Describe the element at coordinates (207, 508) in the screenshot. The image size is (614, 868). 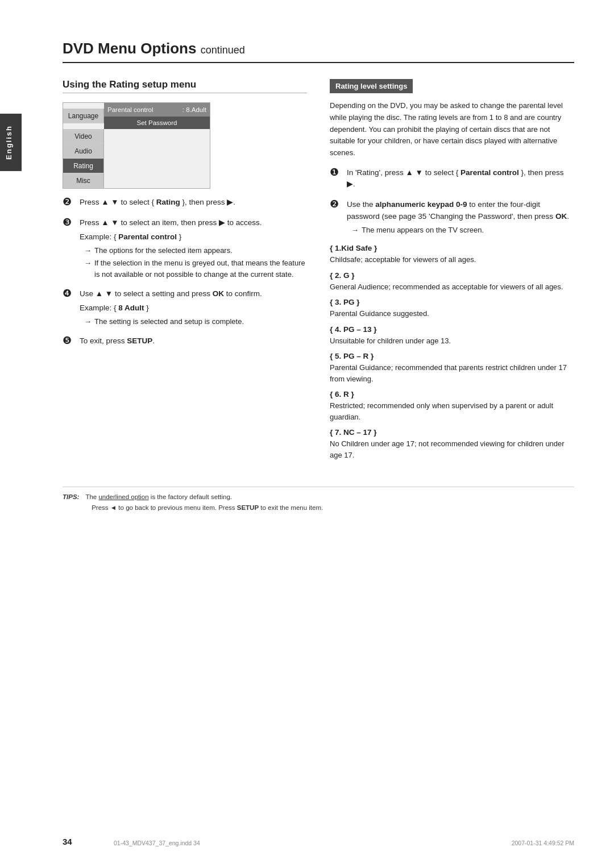
I see `tips-text2: Press ◄ to go back to previous menu item…` at that location.